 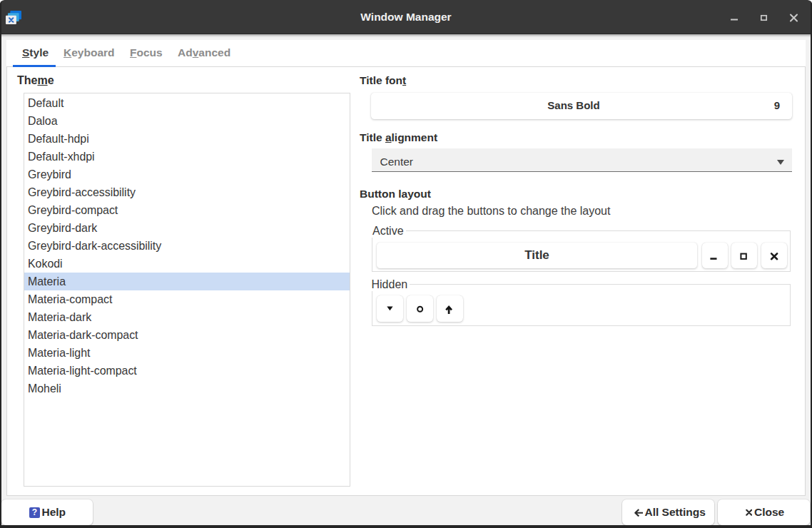 What do you see at coordinates (582, 160) in the screenshot?
I see `title-alignment-combobox: Center` at bounding box center [582, 160].